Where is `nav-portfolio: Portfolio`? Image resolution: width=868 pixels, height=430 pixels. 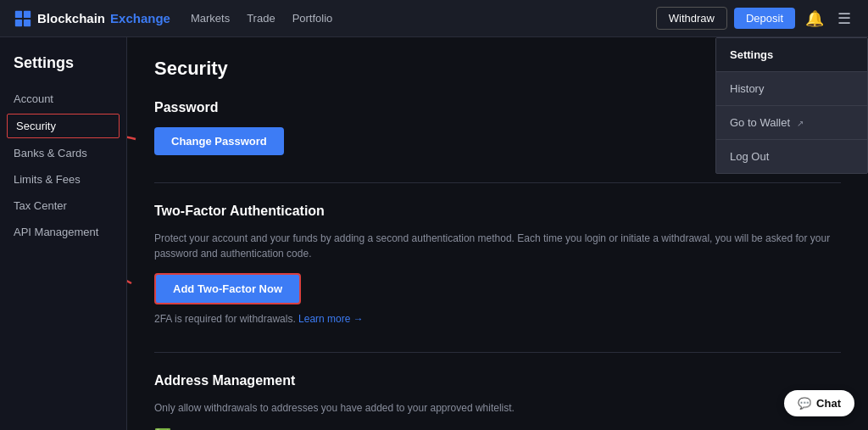 nav-portfolio: Portfolio is located at coordinates (313, 19).